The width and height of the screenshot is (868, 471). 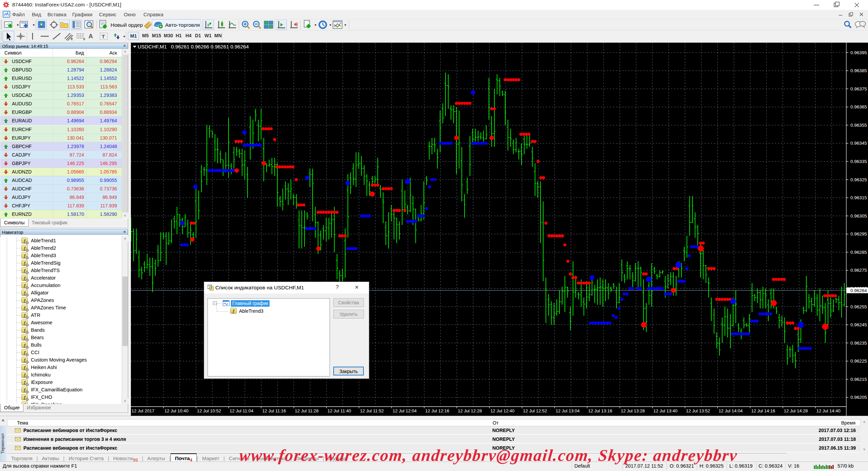 I want to click on svg-text: 12 Jul 13:28, so click(x=633, y=411).